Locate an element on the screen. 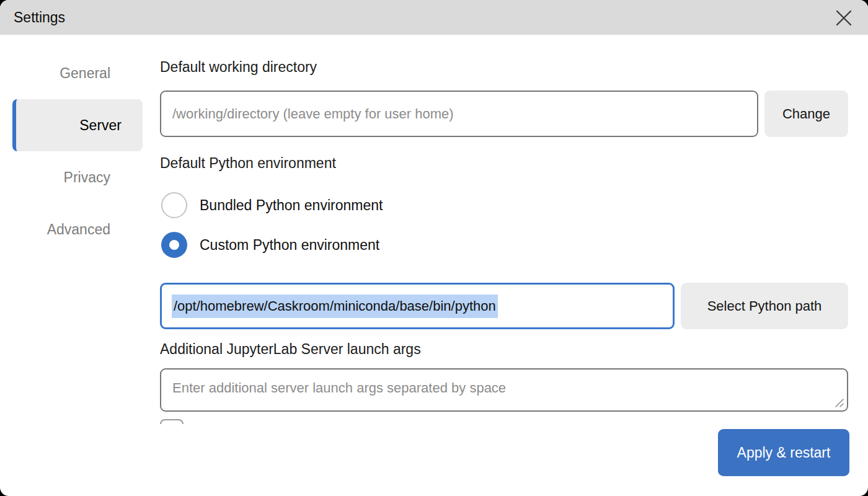  python-path-selected-text: /opt/homebrew/Caskroom/miniconda/base/bi… is located at coordinates (335, 306).